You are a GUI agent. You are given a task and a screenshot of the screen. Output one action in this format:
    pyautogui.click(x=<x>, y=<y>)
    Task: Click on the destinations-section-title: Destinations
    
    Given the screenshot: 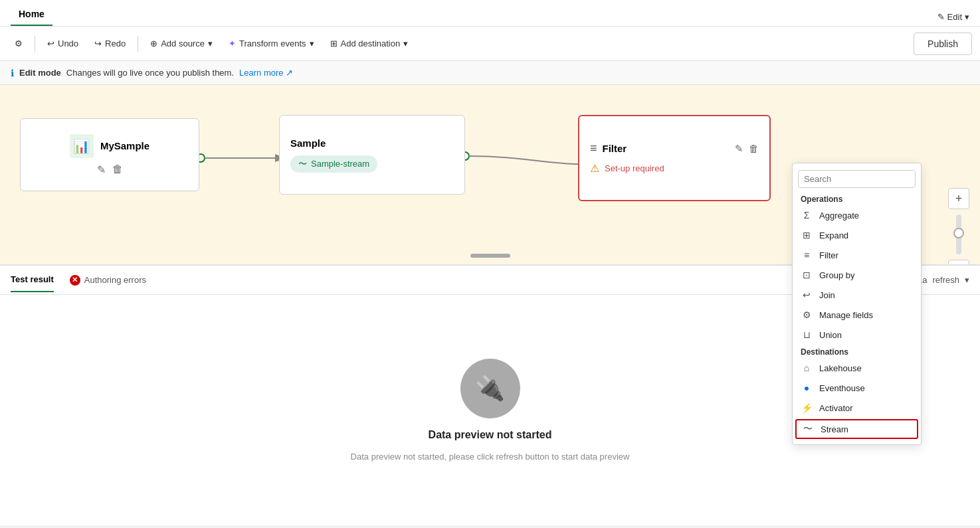 What is the action you would take?
    pyautogui.click(x=857, y=351)
    